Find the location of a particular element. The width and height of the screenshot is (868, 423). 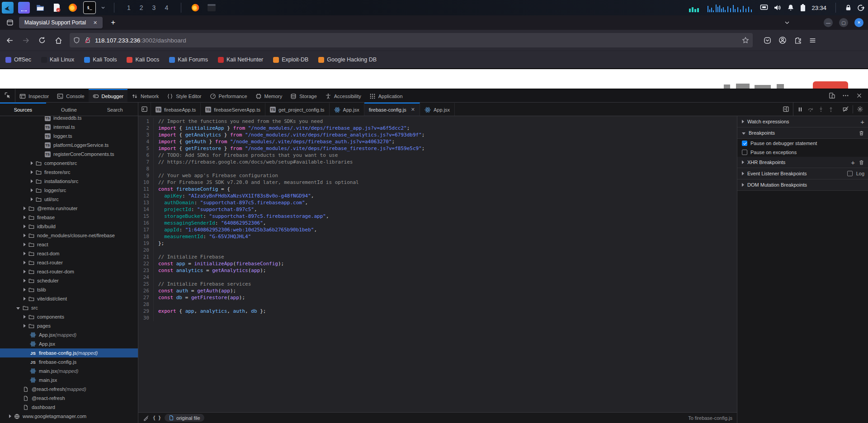

tree-row: installations/src is located at coordinates (69, 181).